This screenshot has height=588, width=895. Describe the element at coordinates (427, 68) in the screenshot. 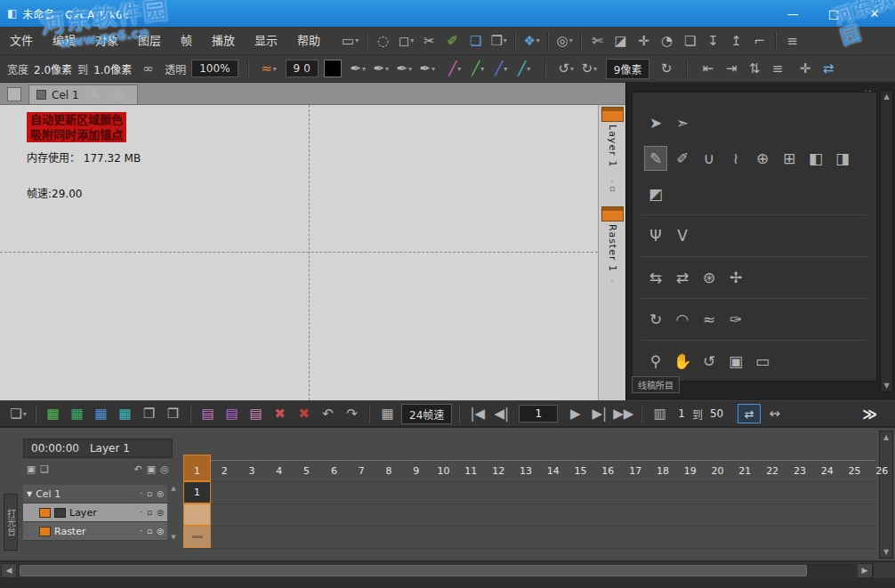

I see `pen-smooth-icon: ✒▾` at that location.